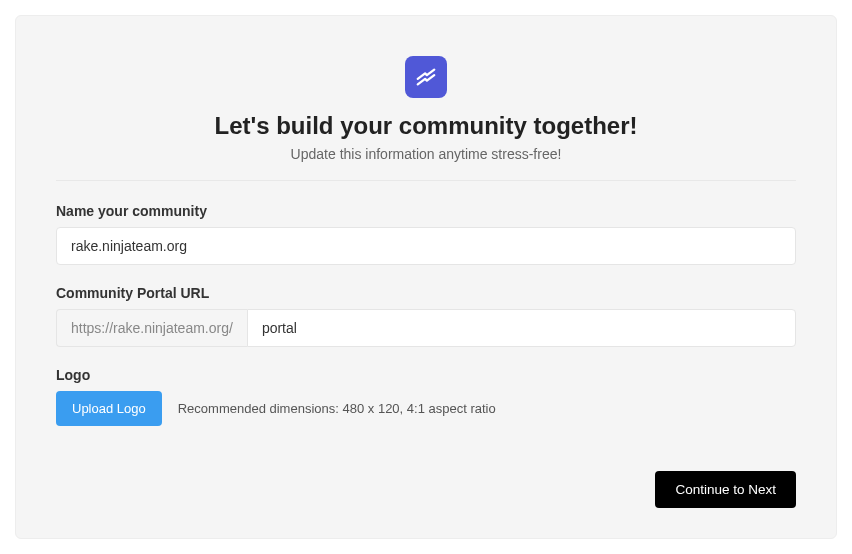 The height and width of the screenshot is (554, 852). Describe the element at coordinates (426, 77) in the screenshot. I see `brand-logo-icon` at that location.